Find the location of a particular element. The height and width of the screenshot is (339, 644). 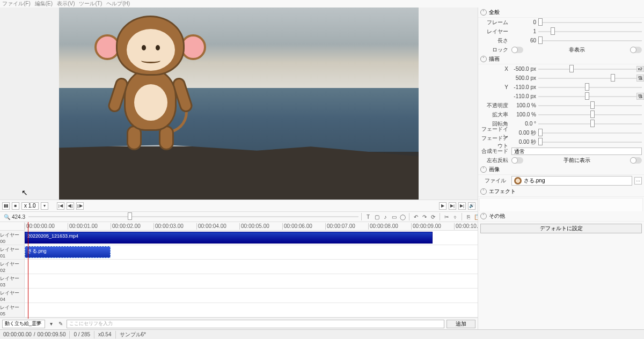

video-tool-icon: ▭ is located at coordinates (394, 217).